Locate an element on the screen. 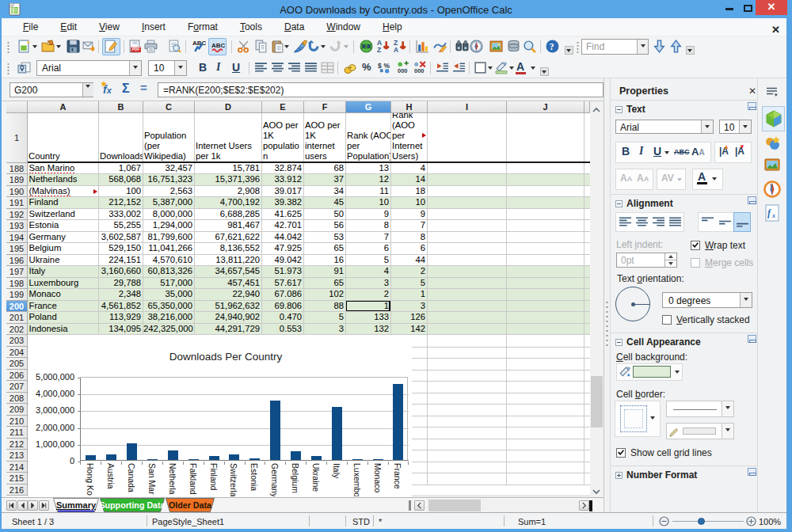 The image size is (792, 532). svg-text: Supporting Data is located at coordinates (132, 505).